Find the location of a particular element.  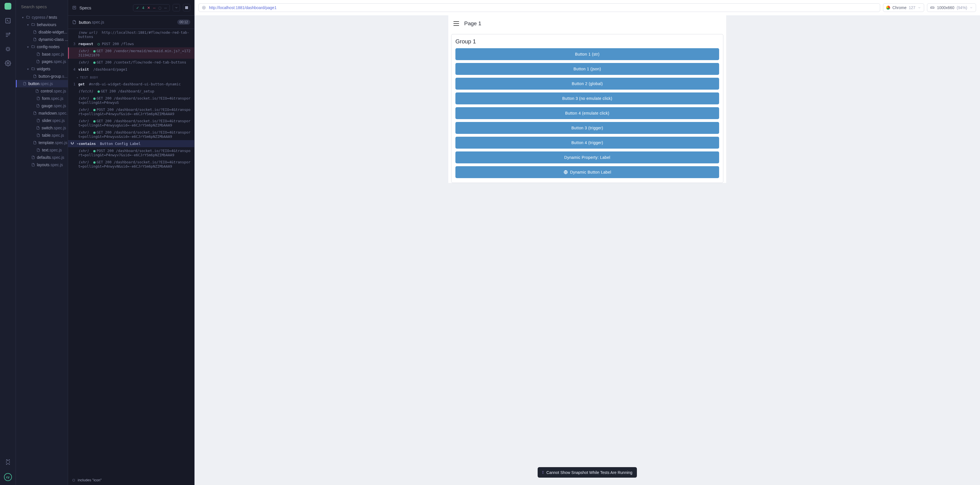

tree-file: gauge.spec.js is located at coordinates (42, 106).